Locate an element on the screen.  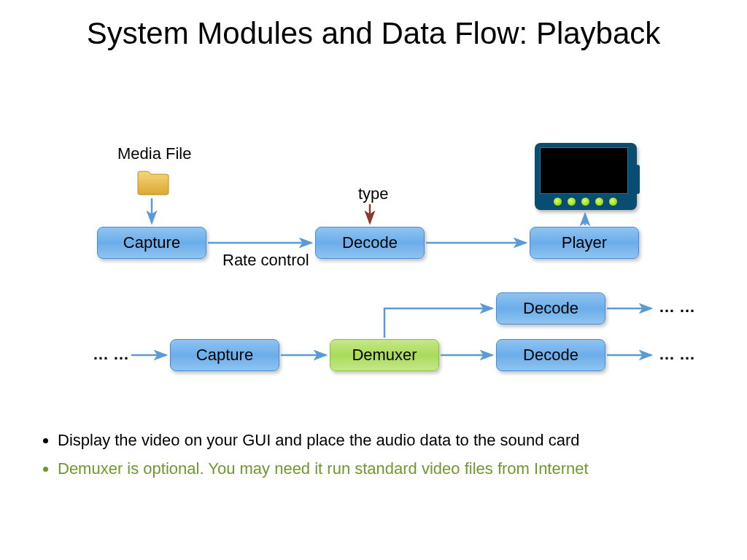
decode3-box: Decode is located at coordinates (551, 355).